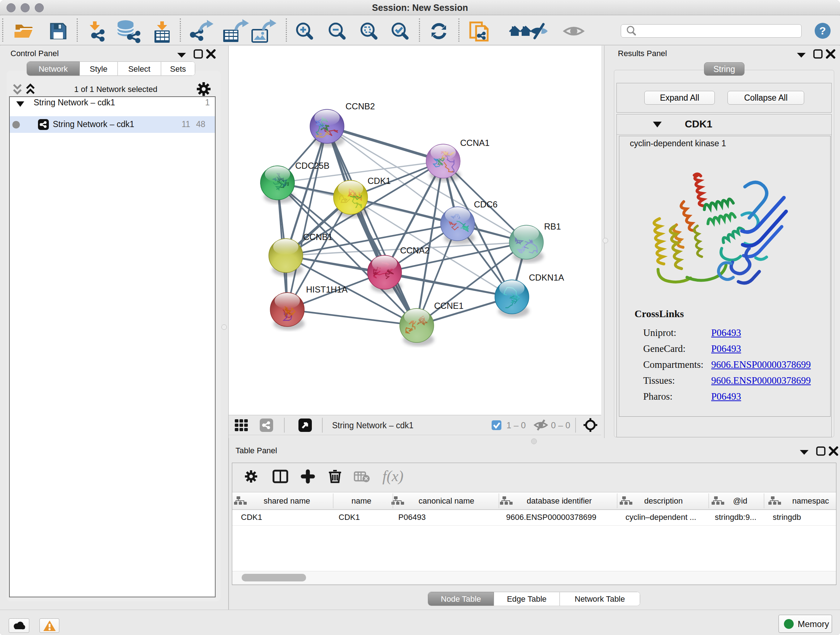  I want to click on svg-text: CCNB1, so click(317, 237).